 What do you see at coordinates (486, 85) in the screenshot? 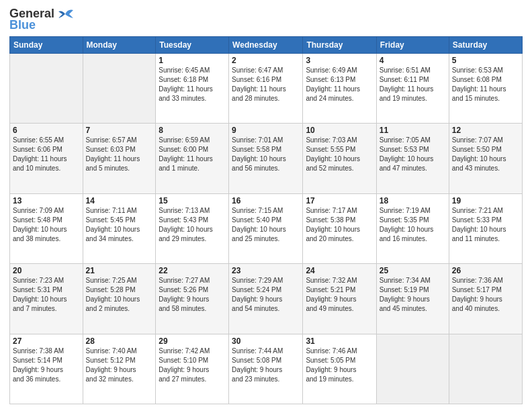
I see `day-detail: Sunrise: 6:53 AM Sunset: 6:08 PM Dayligh…` at bounding box center [486, 85].